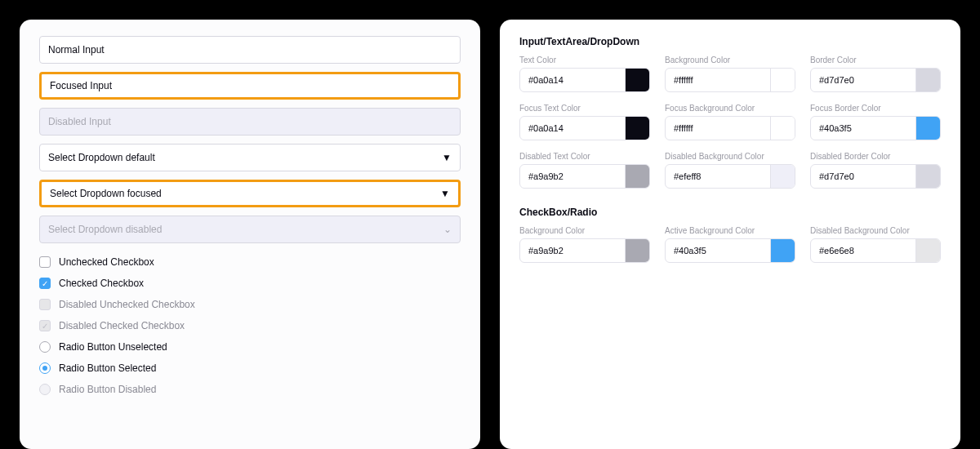  What do you see at coordinates (108, 389) in the screenshot?
I see `radio-disabled-label: Radio Button Disabled` at bounding box center [108, 389].